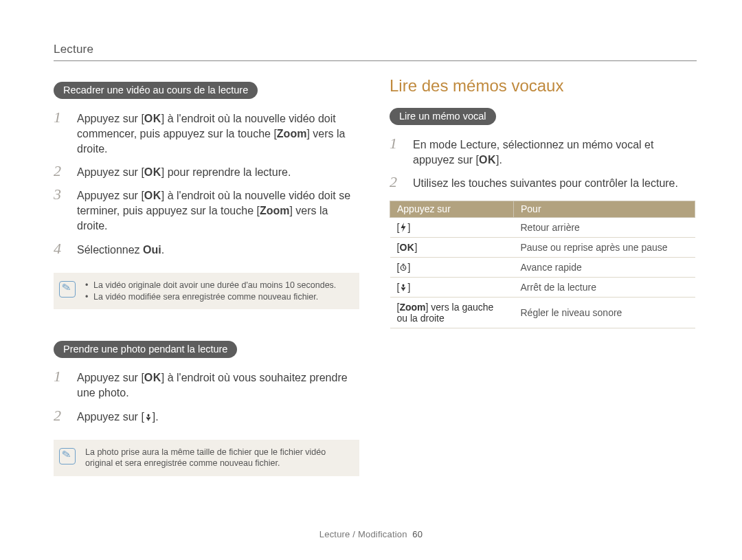  What do you see at coordinates (206, 397) in the screenshot?
I see `steps-photo: Appuyez sur [OK] à l'endroit où vous sou…` at bounding box center [206, 397].